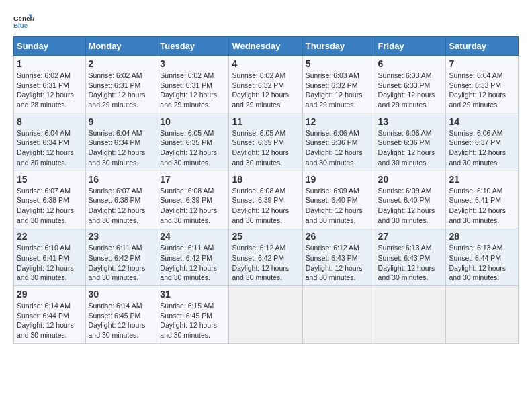 This screenshot has width=532, height=411. Describe the element at coordinates (193, 294) in the screenshot. I see `day-number: 31` at that location.